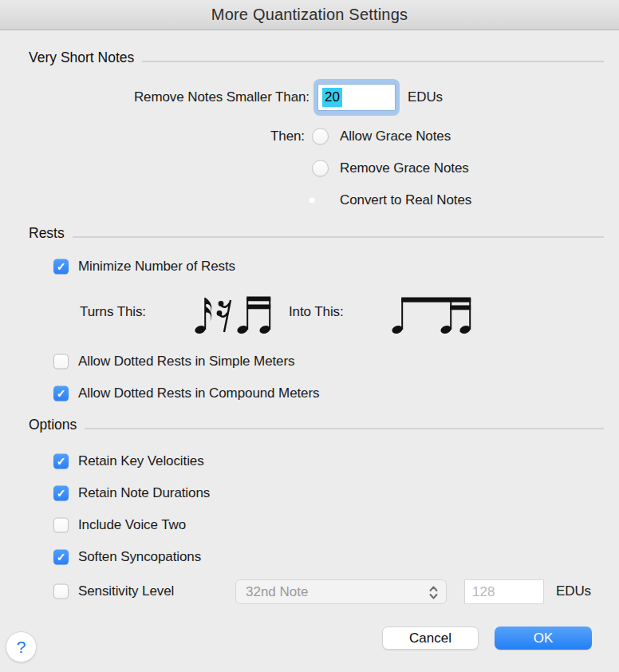 The height and width of the screenshot is (672, 619). What do you see at coordinates (61, 525) in the screenshot?
I see `checkbox-include-voice-two: ✓` at bounding box center [61, 525].